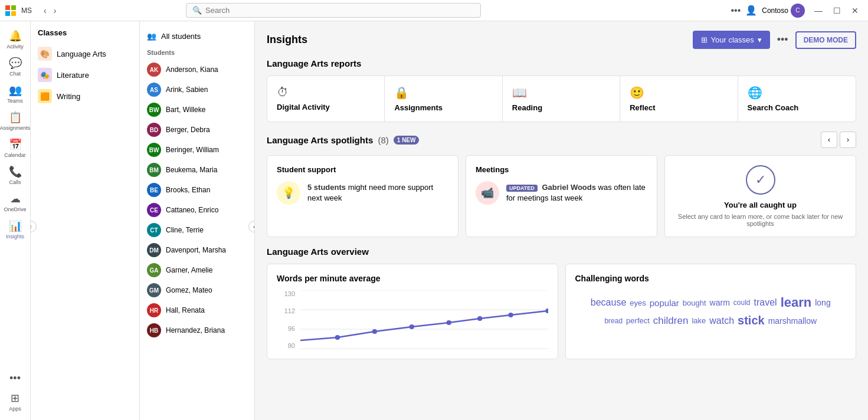 The width and height of the screenshot is (868, 420). I want to click on spotlight-support-icon-wrap: 💡, so click(289, 193).